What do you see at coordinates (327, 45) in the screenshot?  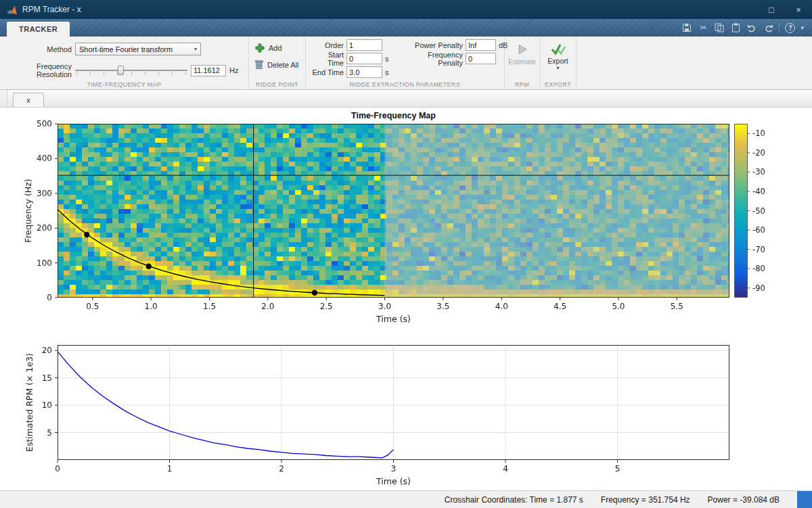 I see `order-label: Order` at bounding box center [327, 45].